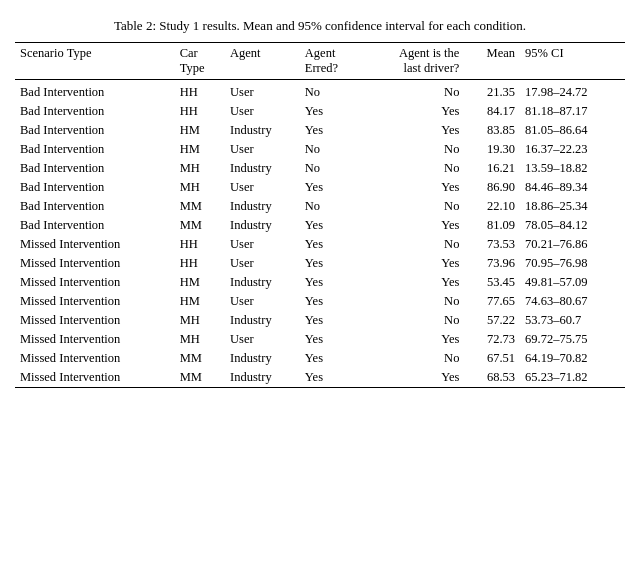 Image resolution: width=640 pixels, height=562 pixels. Describe the element at coordinates (572, 378) in the screenshot. I see `table-cell: 65.23–71.82` at that location.